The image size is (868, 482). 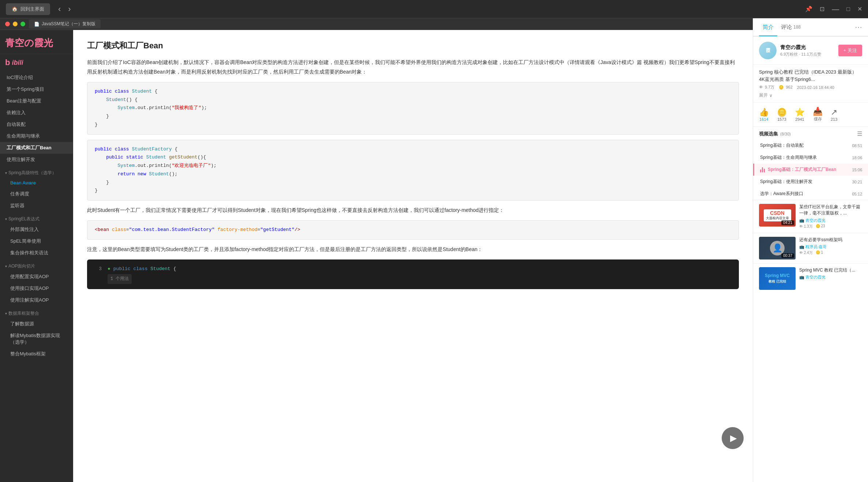 I want to click on sidebar-item-bean-config: Bean注册与配置, so click(x=37, y=101).